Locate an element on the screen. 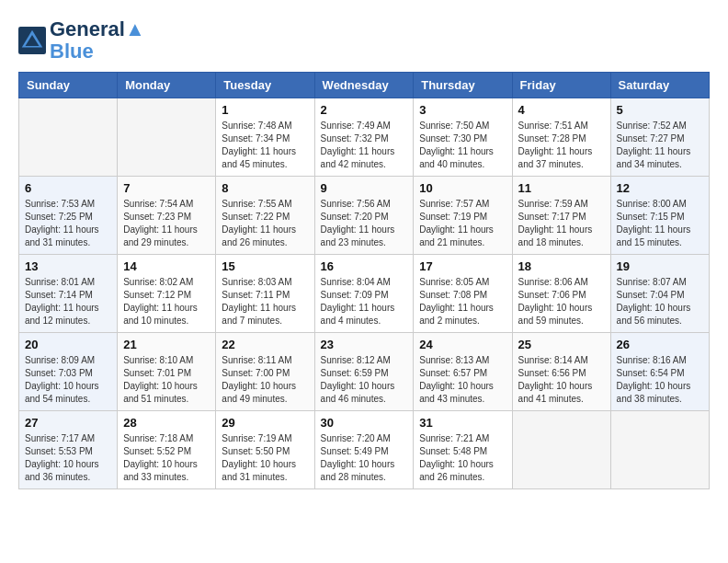 Image resolution: width=728 pixels, height=563 pixels. daylight-hours: Daylight: 11 hours and 4 minutes. is located at coordinates (358, 315).